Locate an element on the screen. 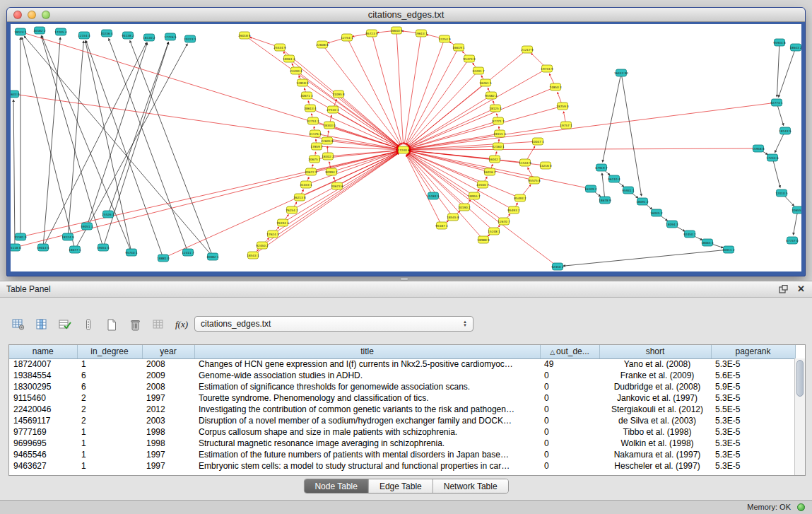 This screenshot has width=812, height=514. graph-node: 30236 4 is located at coordinates (107, 33).